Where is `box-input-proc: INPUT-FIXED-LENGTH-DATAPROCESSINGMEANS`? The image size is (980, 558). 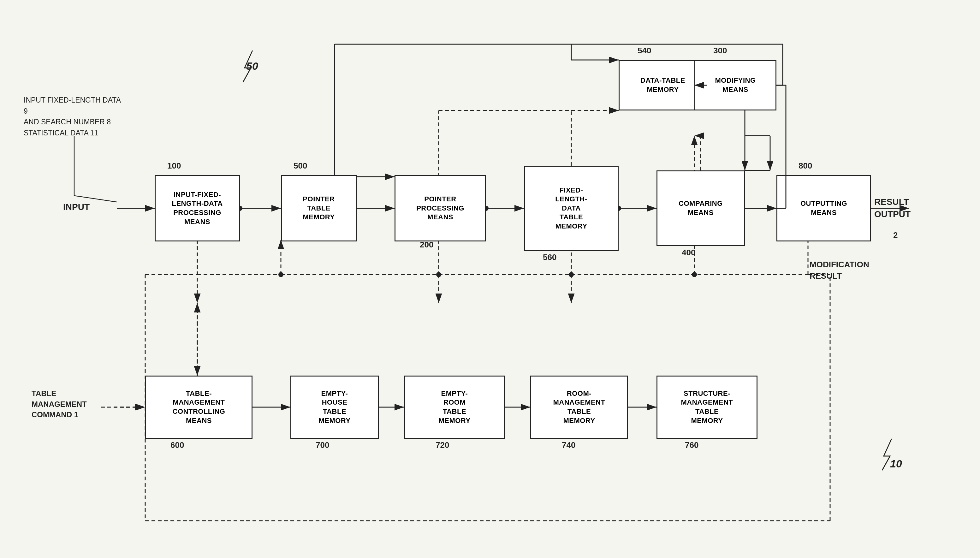 box-input-proc: INPUT-FIXED-LENGTH-DATAPROCESSINGMEANS is located at coordinates (197, 208).